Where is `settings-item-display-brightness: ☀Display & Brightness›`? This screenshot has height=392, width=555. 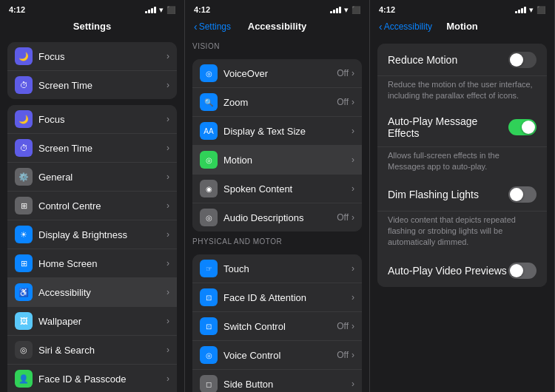 settings-item-display-brightness: ☀Display & Brightness› is located at coordinates (92, 235).